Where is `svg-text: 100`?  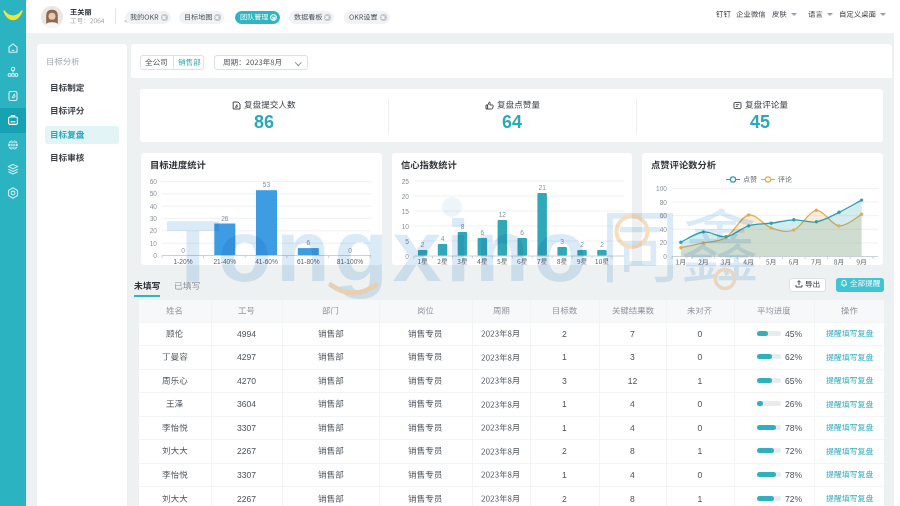 svg-text: 100 is located at coordinates (662, 188).